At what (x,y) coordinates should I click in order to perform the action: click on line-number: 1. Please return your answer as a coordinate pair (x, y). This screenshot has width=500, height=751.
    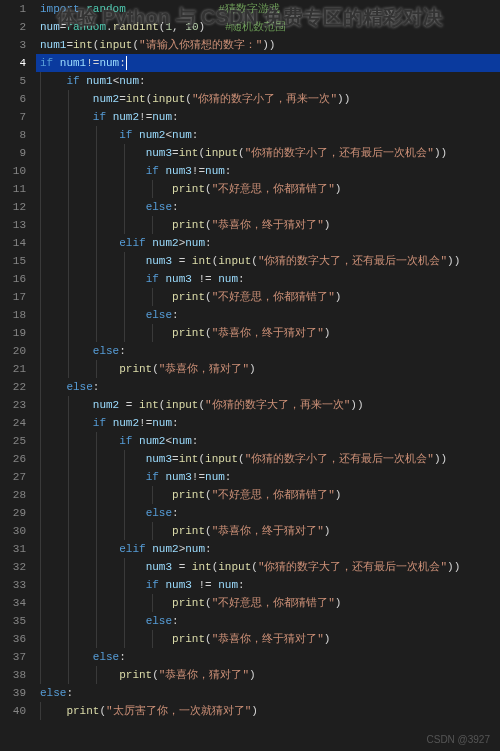
    Looking at the image, I should click on (13, 9).